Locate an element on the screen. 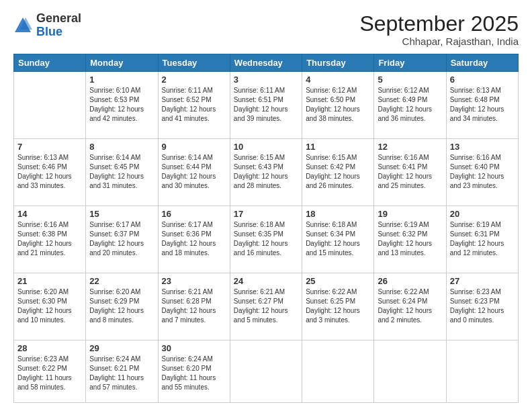 The image size is (532, 411). day-number: 23 is located at coordinates (194, 281).